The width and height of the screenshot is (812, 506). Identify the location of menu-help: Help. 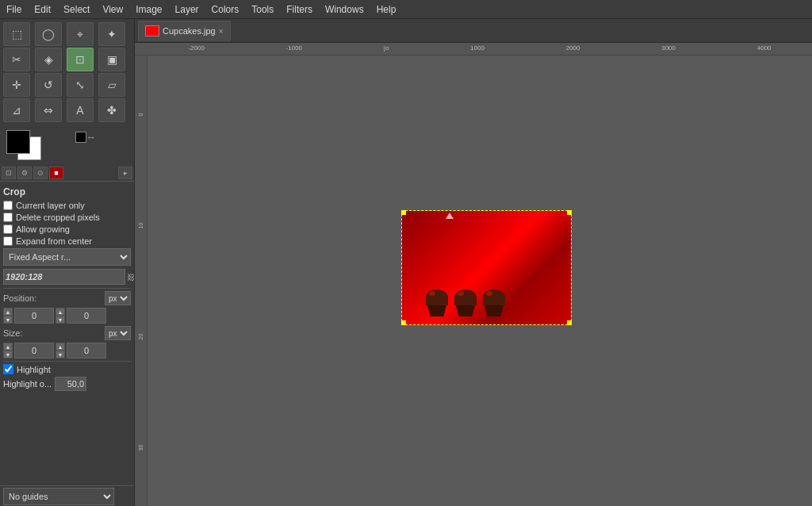
(387, 10).